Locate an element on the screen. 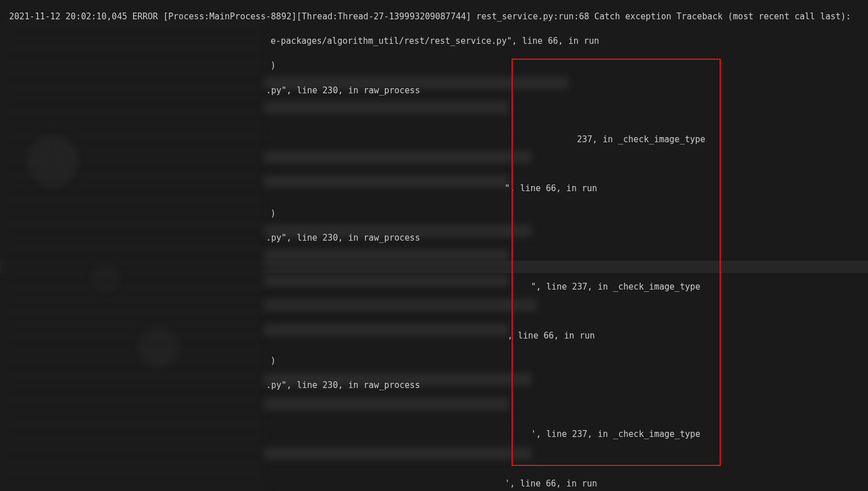 This screenshot has width=868, height=491. log-line: , line 66, in run is located at coordinates (434, 336).